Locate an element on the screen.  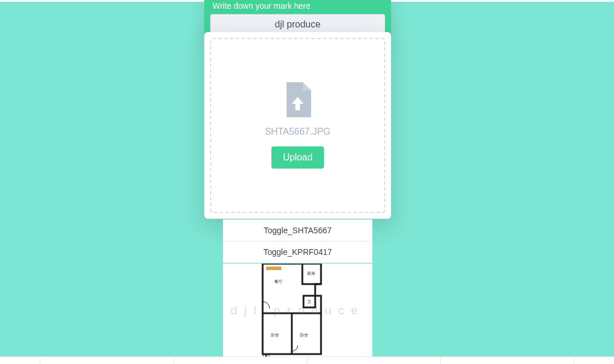
upload-filename: SHTA5667.JPG is located at coordinates (298, 132).